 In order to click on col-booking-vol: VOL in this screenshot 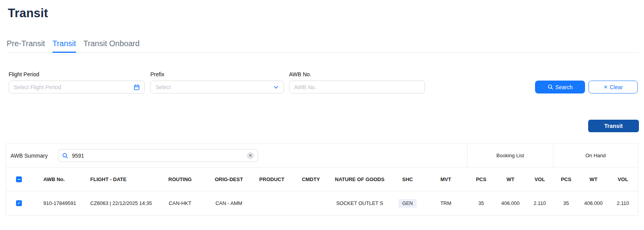, I will do `click(540, 179)`.